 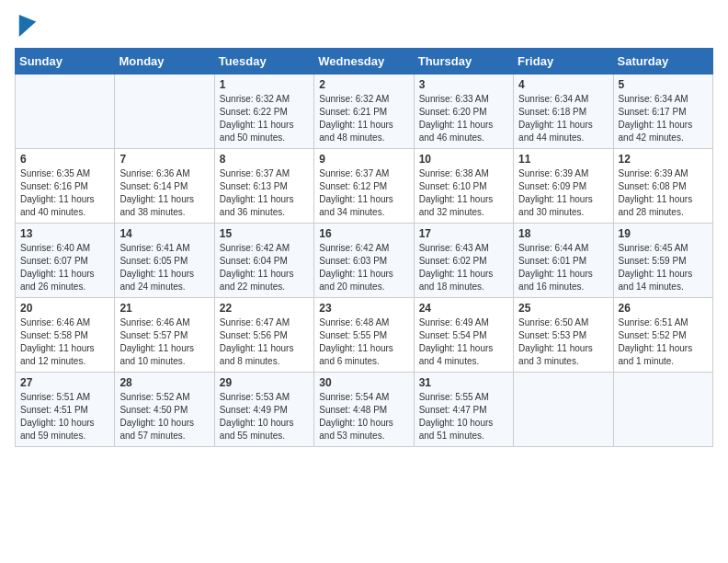 I want to click on calendar-cell: 9Sunrise: 6:37 AM Sunset: 6:12 PM Daylig…, so click(x=364, y=186).